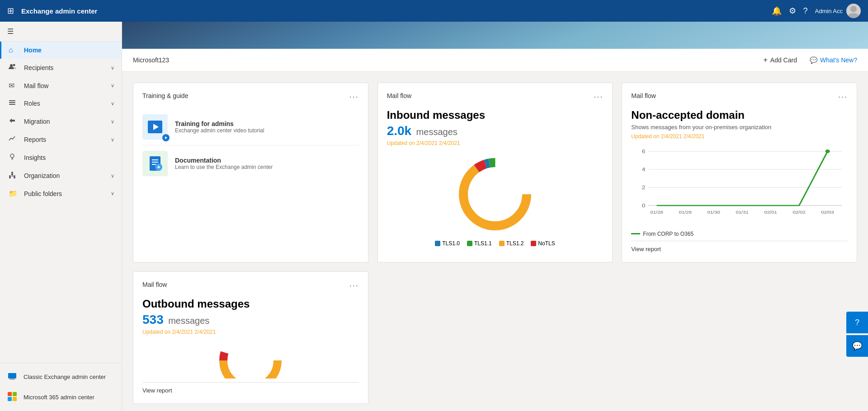 The height and width of the screenshot is (411, 868). Describe the element at coordinates (157, 390) in the screenshot. I see `outbound-view-report: View report` at that location.